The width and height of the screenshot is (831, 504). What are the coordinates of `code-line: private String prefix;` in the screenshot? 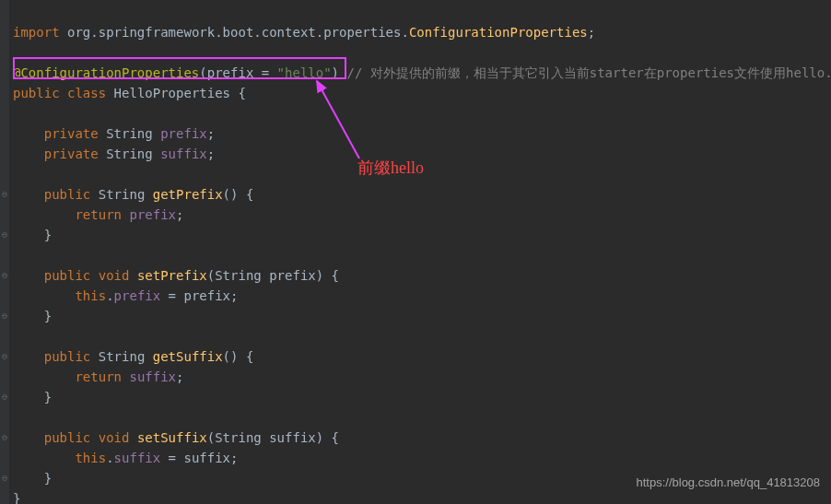 It's located at (422, 134).